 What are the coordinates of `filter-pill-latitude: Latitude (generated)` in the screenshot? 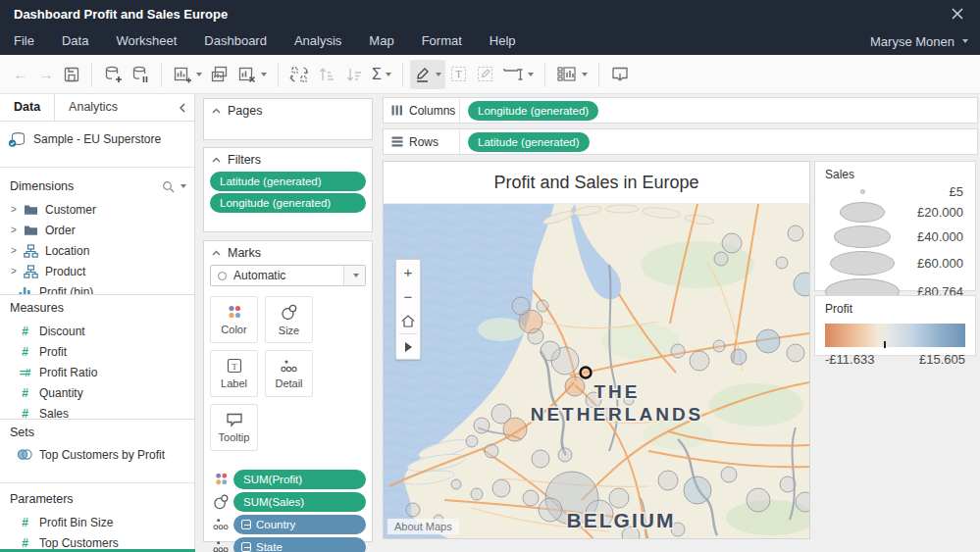 It's located at (288, 181).